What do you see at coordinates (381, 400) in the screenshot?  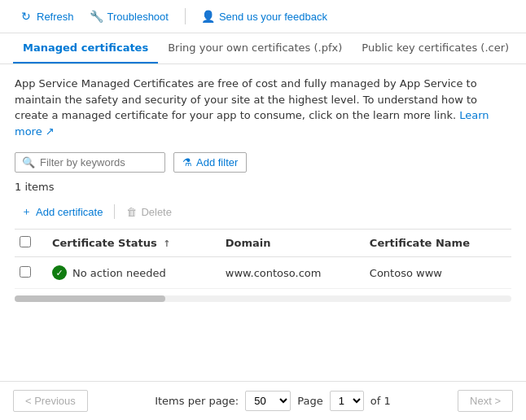 I see `of-label: of 1` at bounding box center [381, 400].